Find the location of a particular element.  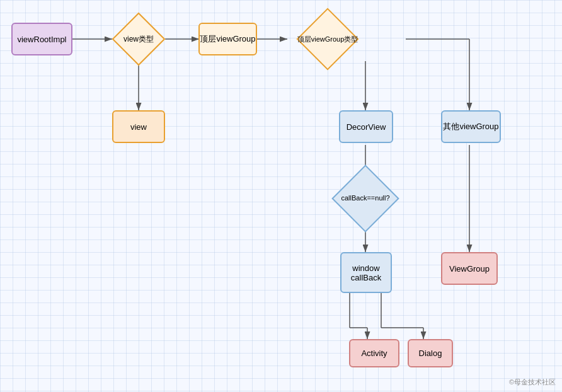

node-view: view is located at coordinates (139, 127).